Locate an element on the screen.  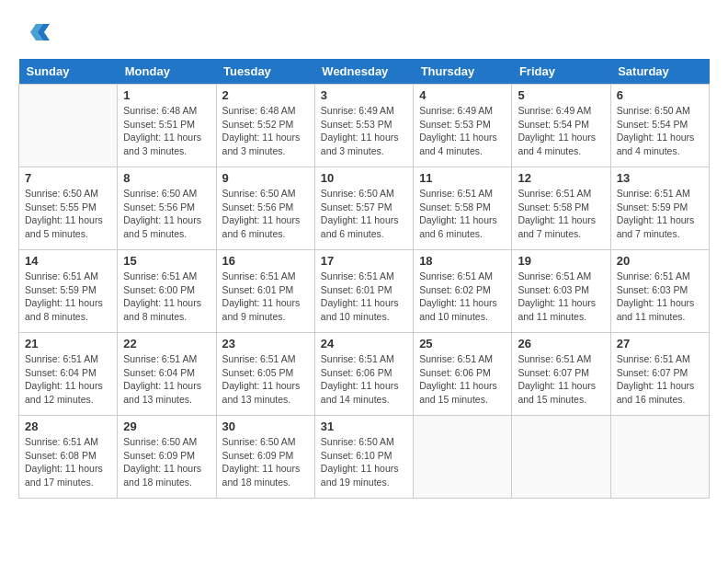
day-number: 21 is located at coordinates (68, 344).